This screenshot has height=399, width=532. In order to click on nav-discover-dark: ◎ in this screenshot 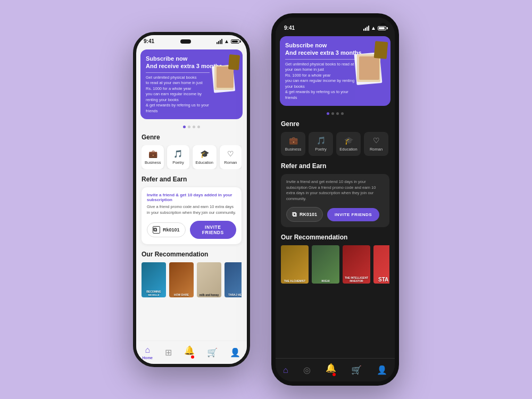, I will do `click(307, 370)`.